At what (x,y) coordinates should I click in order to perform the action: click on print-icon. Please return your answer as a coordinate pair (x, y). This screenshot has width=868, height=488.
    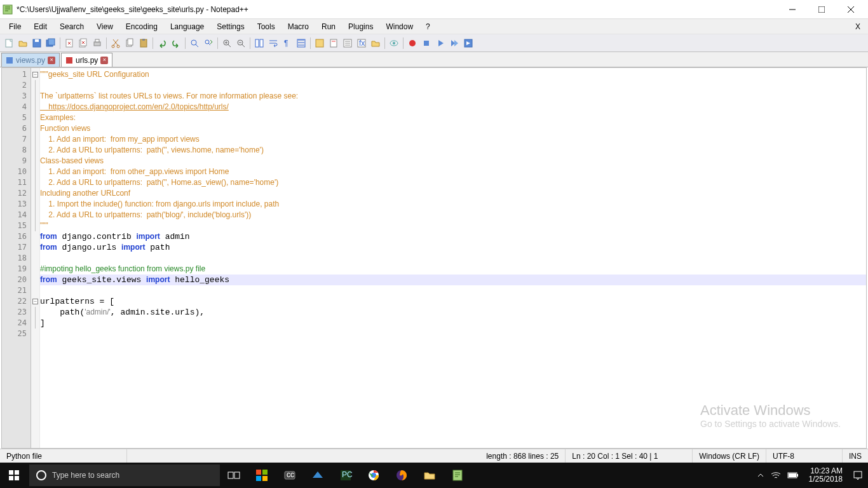
    Looking at the image, I should click on (97, 43).